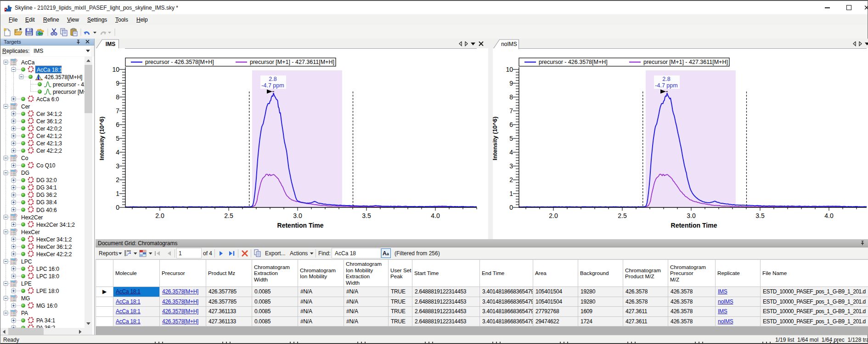 The image size is (868, 344). What do you see at coordinates (48, 276) in the screenshot?
I see `svg-text: LPC 18:0` at bounding box center [48, 276].